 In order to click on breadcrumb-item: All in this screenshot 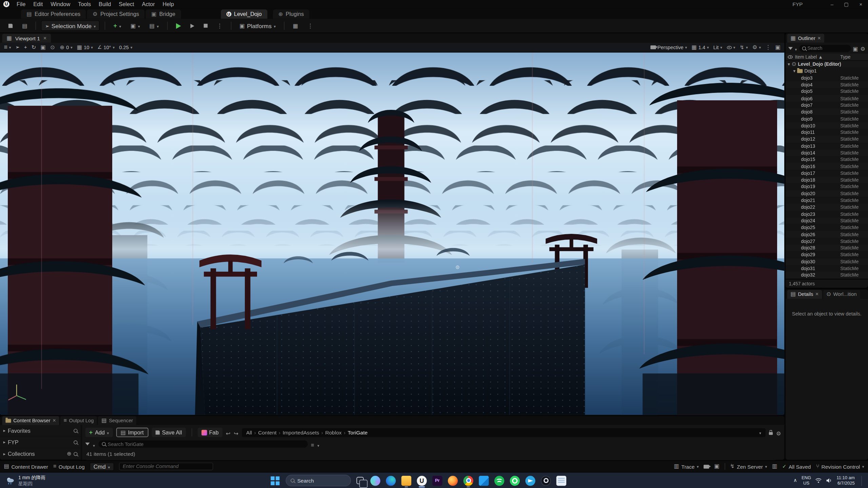, I will do `click(249, 432)`.